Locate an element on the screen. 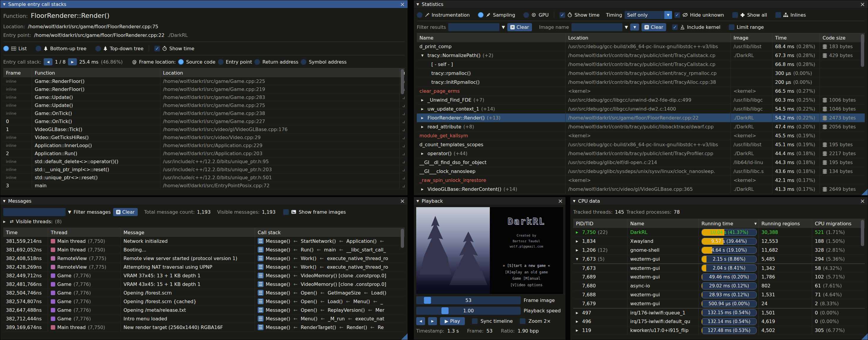 The image size is (868, 340). show-all-label: Show all is located at coordinates (757, 15).